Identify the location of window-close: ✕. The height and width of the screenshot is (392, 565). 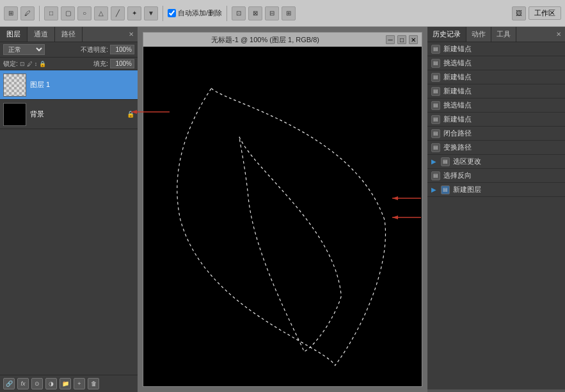
(413, 40).